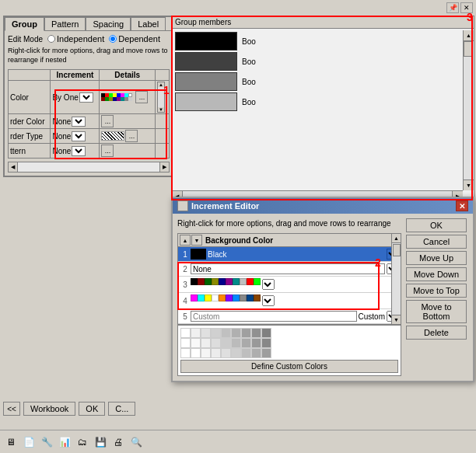  Describe the element at coordinates (100, 442) in the screenshot. I see `taskbar-icon-6: 💾` at that location.